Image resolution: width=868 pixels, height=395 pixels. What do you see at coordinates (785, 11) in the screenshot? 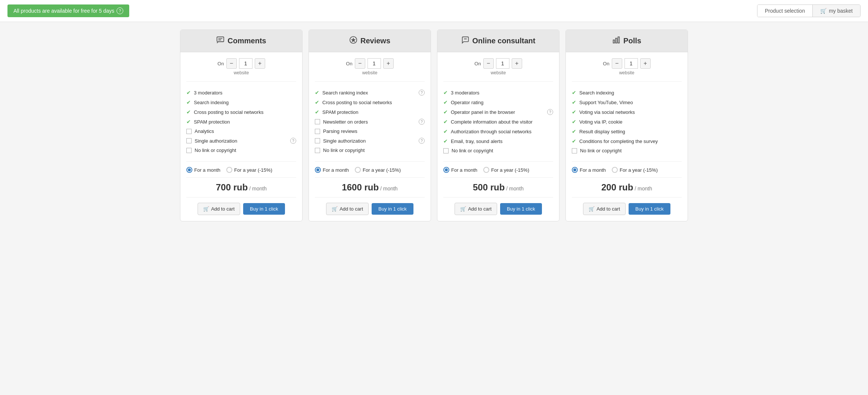
I see `nav-product-selection: Product selection` at bounding box center [785, 11].